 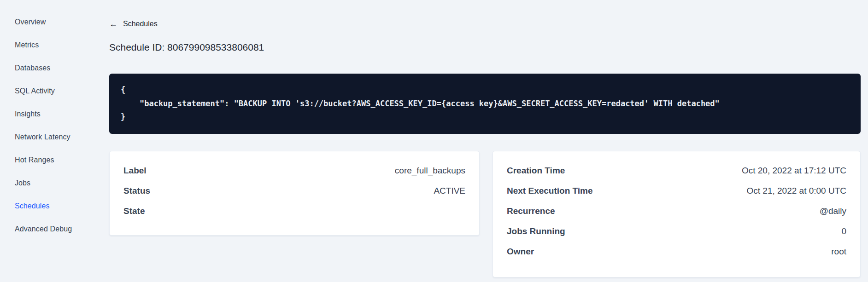 What do you see at coordinates (113, 24) in the screenshot?
I see `back-arrow-icon: ←` at bounding box center [113, 24].